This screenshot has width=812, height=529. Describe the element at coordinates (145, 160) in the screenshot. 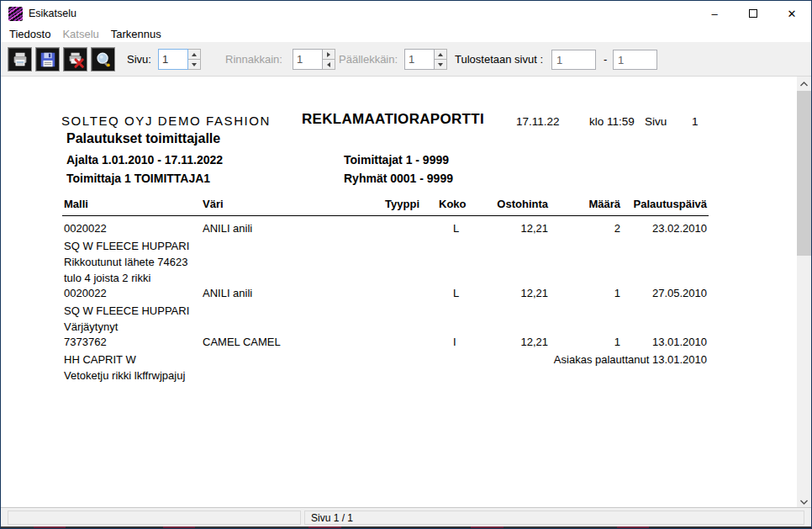

I see `report-period: Ajalta 1.01.2010 - 17.11.2022` at that location.